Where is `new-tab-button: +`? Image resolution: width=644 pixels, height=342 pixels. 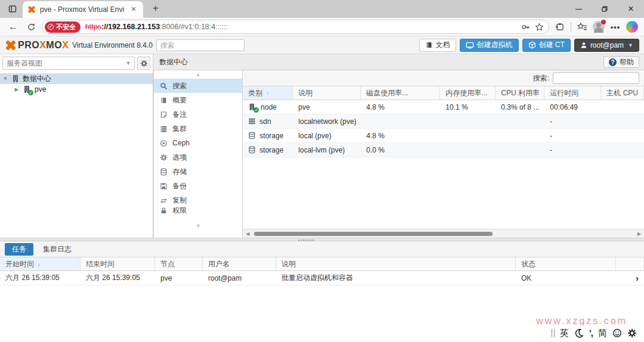 new-tab-button: + is located at coordinates (156, 9).